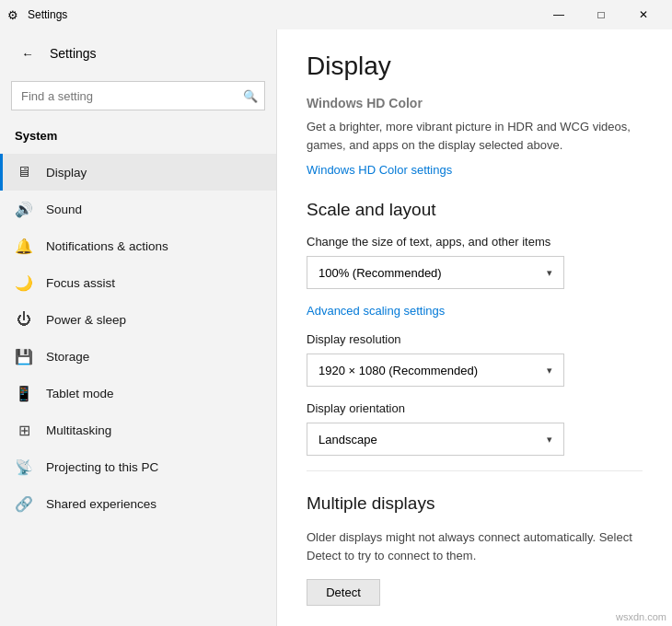 This screenshot has width=672, height=626. I want to click on orientation-label: Display orientation, so click(475, 409).